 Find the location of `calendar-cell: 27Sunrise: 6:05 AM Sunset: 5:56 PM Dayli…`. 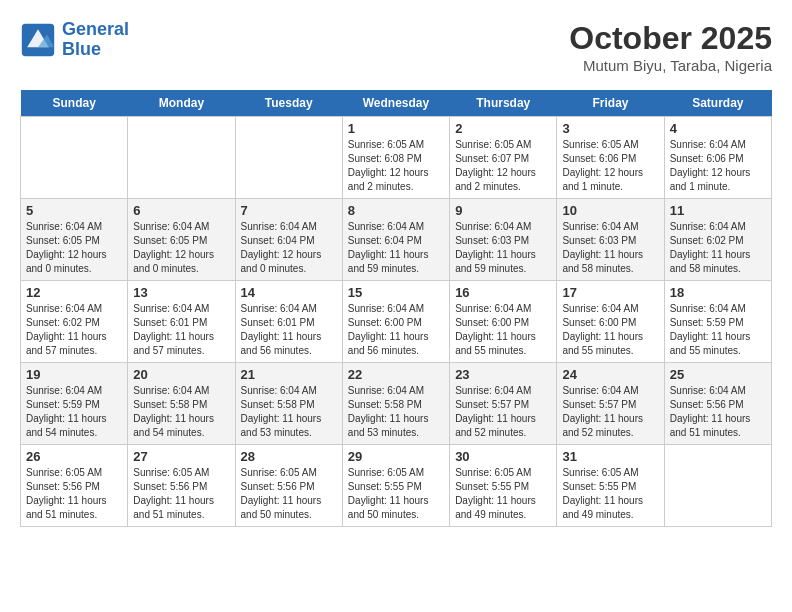

calendar-cell: 27Sunrise: 6:05 AM Sunset: 5:56 PM Dayli… is located at coordinates (182, 486).